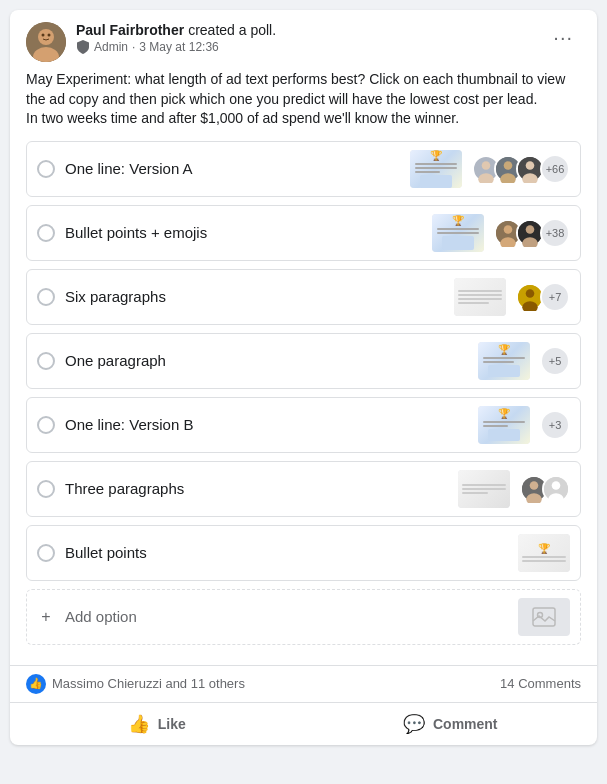  Describe the element at coordinates (178, 47) in the screenshot. I see `timestamp: 3 May at 12:36` at that location.